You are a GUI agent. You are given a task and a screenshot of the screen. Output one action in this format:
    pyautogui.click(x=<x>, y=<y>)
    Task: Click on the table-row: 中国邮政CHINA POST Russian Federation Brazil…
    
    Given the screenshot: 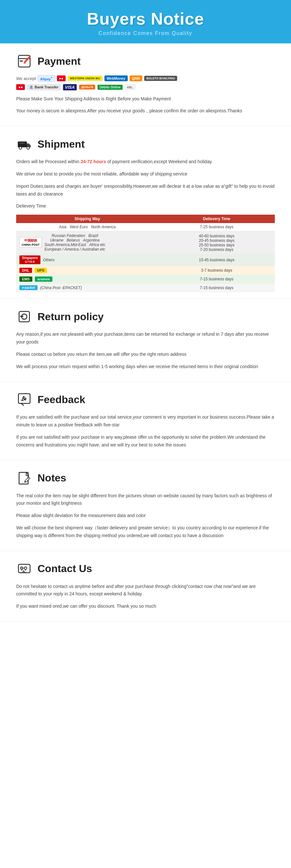 What is the action you would take?
    pyautogui.click(x=145, y=243)
    